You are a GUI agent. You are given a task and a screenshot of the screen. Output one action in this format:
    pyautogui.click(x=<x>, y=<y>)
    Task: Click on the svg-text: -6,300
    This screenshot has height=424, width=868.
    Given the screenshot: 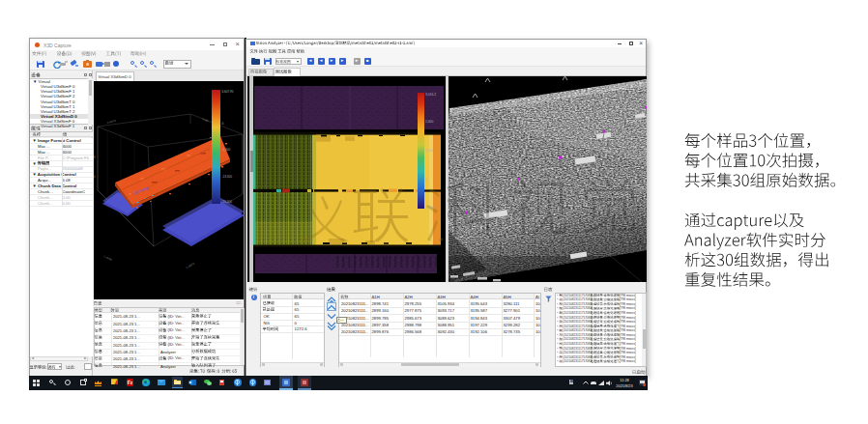 What is the action you would take?
    pyautogui.click(x=226, y=150)
    